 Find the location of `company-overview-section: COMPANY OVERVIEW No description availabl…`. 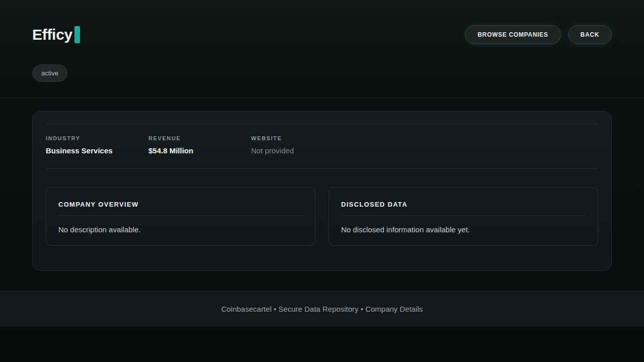

company-overview-section: COMPANY OVERVIEW No description availabl… is located at coordinates (181, 216).